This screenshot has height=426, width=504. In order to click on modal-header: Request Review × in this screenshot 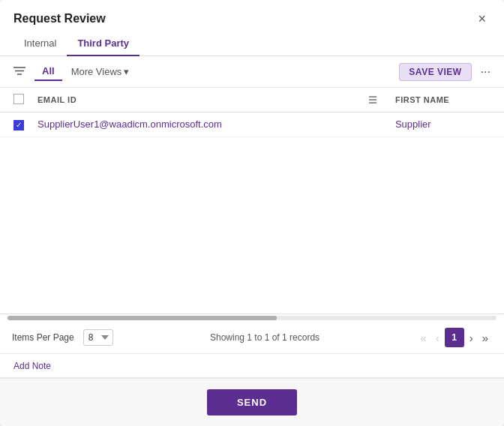, I will do `click(252, 14)`.